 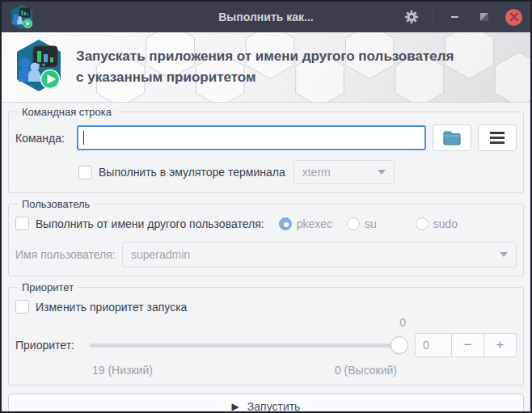 What do you see at coordinates (22, 17) in the screenshot?
I see `app-icon` at bounding box center [22, 17].